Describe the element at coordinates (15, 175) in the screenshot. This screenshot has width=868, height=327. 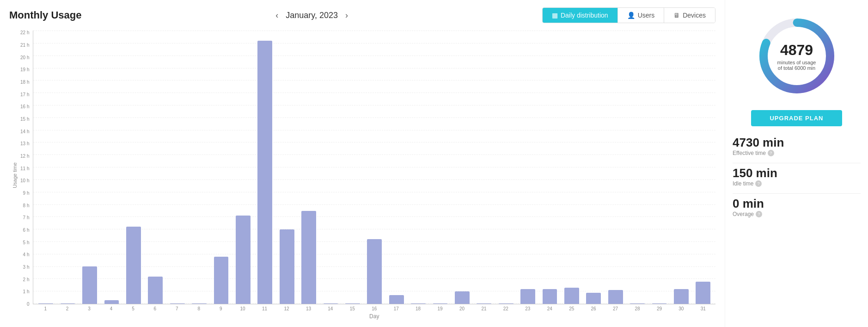
I see `y-axis-label: Usage time` at that location.